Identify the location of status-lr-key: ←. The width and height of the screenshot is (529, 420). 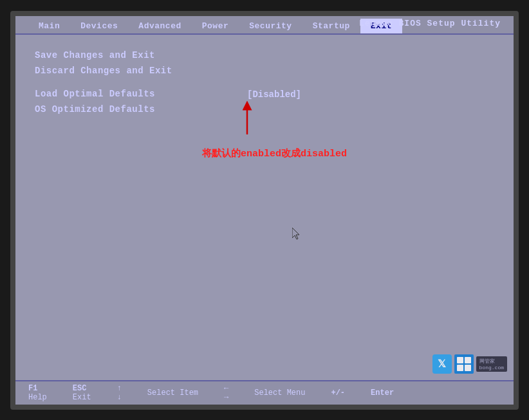
(227, 388).